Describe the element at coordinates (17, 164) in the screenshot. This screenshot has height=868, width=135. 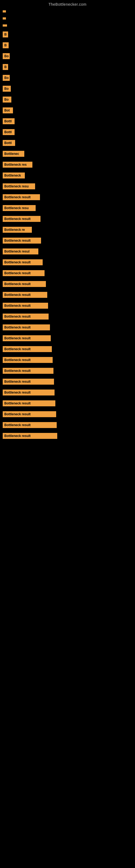
I see `bottleneck-label: Bottleneck res` at that location.